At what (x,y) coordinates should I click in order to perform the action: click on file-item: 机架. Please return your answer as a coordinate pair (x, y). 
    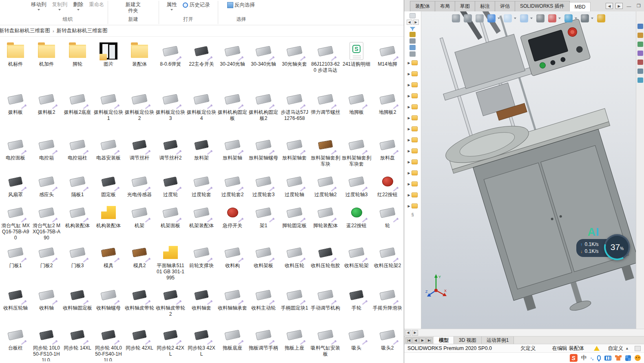
    Looking at the image, I should click on (139, 221).